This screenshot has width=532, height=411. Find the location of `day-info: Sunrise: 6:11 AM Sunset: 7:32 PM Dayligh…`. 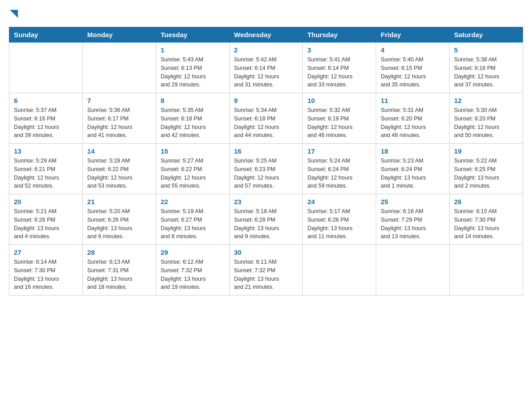

day-info: Sunrise: 6:11 AM Sunset: 7:32 PM Dayligh… is located at coordinates (266, 275).